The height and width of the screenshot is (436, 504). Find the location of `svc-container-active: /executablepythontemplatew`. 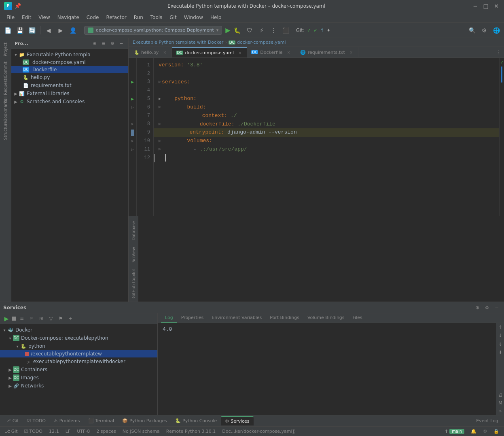

svc-container-active: /executablepythontemplatew is located at coordinates (78, 354).